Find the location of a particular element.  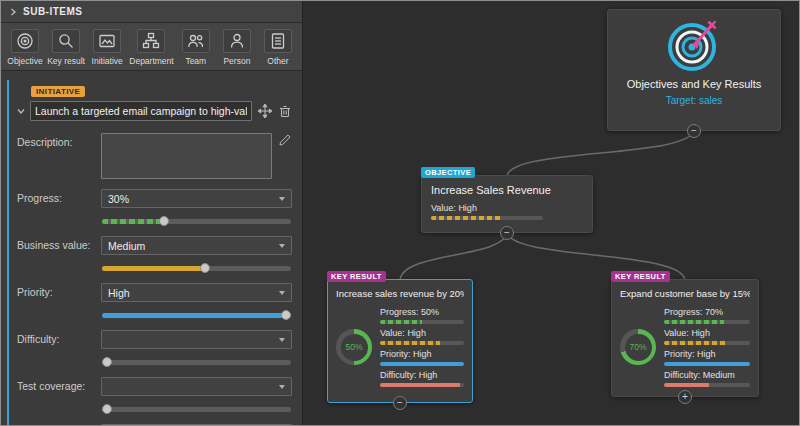

business-value-row: Business value: Medium is located at coordinates (154, 254).